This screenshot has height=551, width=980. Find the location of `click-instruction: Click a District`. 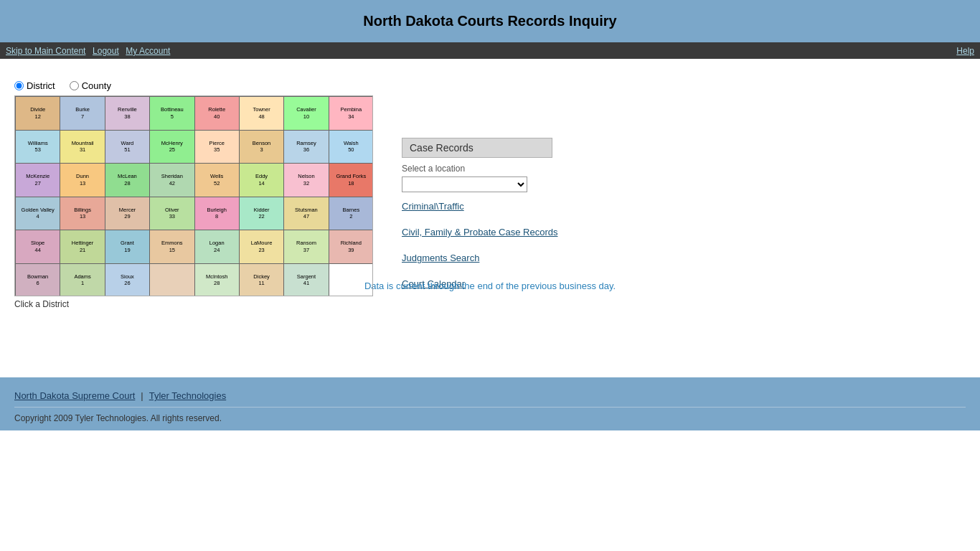

click-instruction: Click a District is located at coordinates (42, 304).